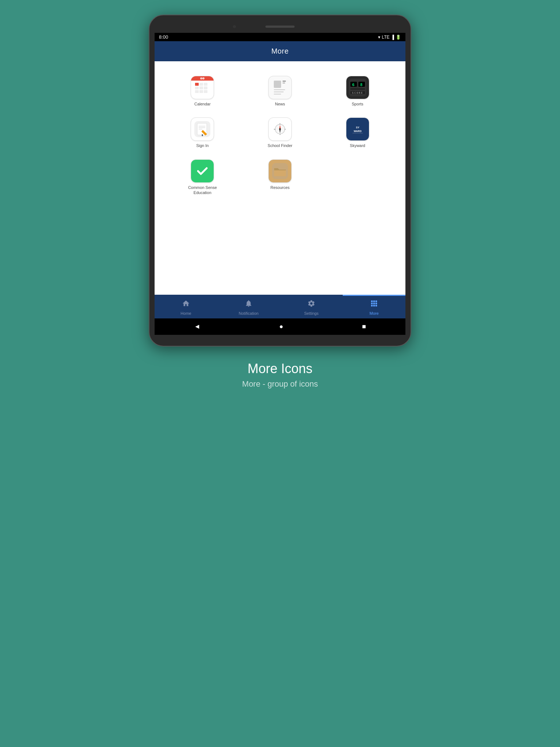 This screenshot has width=560, height=747. Describe the element at coordinates (203, 104) in the screenshot. I see `calendar-label: Calendar` at that location.